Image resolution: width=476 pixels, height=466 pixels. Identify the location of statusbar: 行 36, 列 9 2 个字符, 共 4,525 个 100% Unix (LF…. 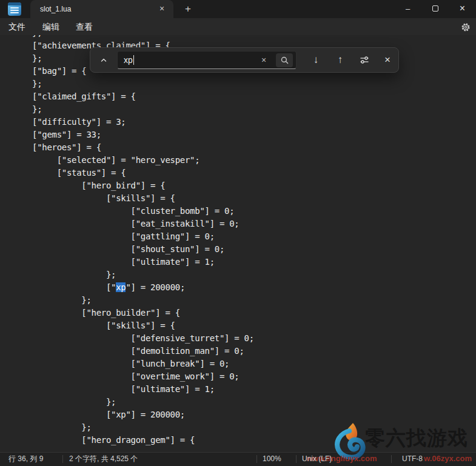
(238, 459).